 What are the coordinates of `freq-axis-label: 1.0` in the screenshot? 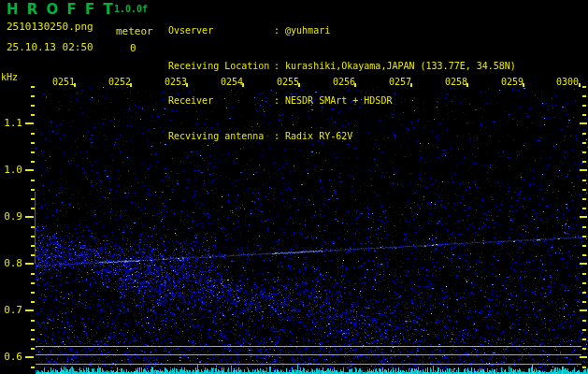 It's located at (11, 170).